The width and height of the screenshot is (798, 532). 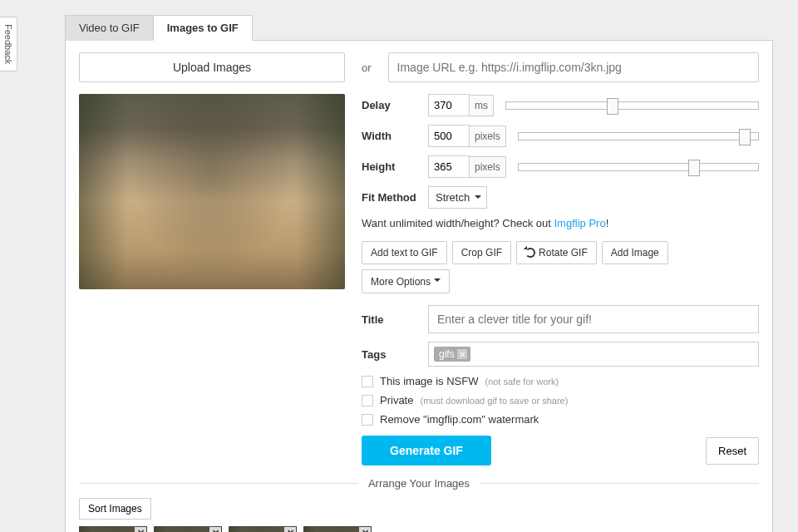 What do you see at coordinates (488, 136) in the screenshot?
I see `width-unit: pixels` at bounding box center [488, 136].